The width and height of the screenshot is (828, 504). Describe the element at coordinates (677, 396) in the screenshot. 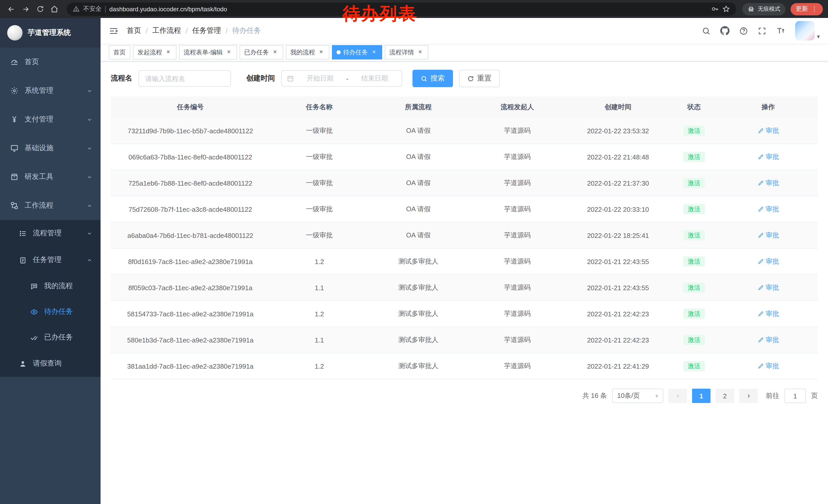

I see `prev-page-button` at that location.